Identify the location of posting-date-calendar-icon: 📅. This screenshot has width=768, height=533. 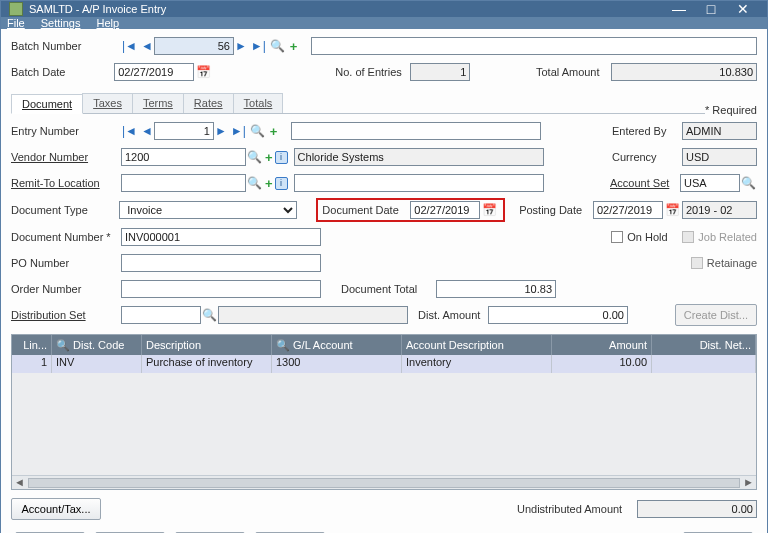
(672, 210).